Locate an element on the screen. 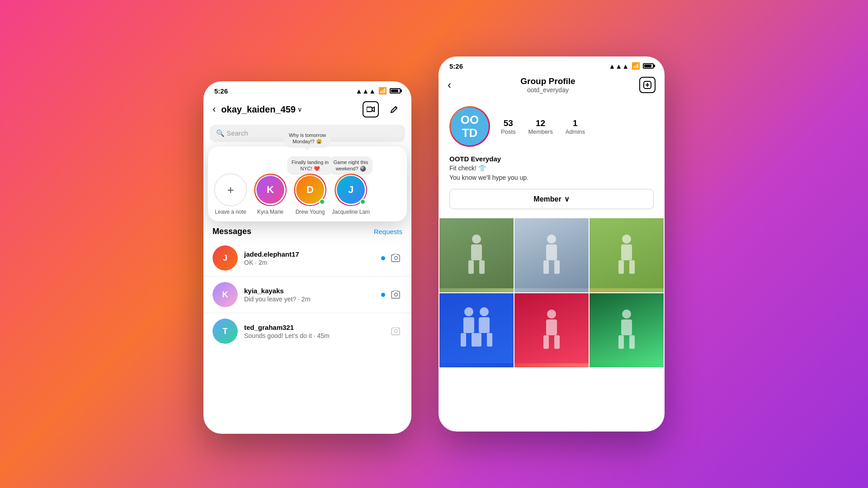 The width and height of the screenshot is (868, 488). signal-icon: ▲▲▲ is located at coordinates (365, 91).